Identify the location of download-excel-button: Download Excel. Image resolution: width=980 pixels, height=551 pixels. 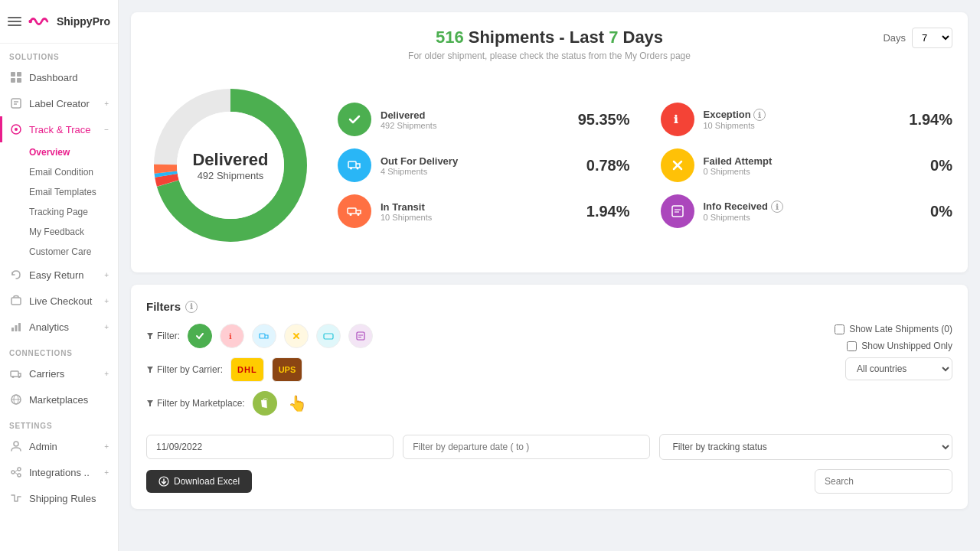
(199, 481).